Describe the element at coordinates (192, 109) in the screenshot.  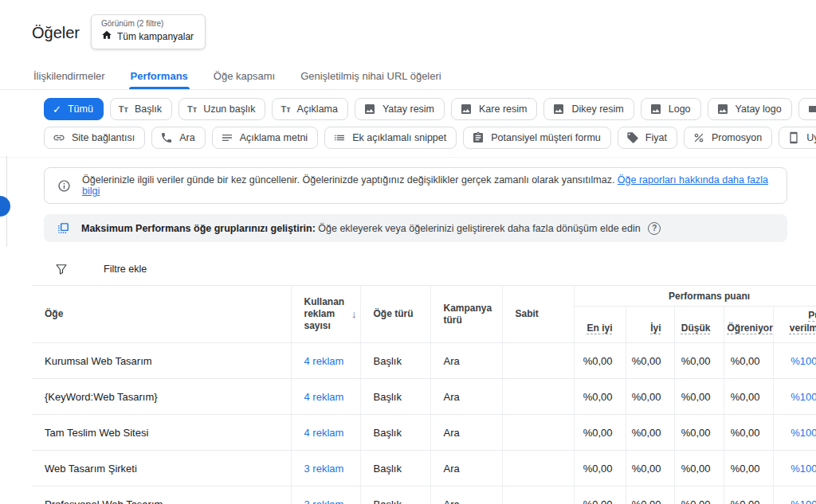
I see `text-icon: Tт` at that location.